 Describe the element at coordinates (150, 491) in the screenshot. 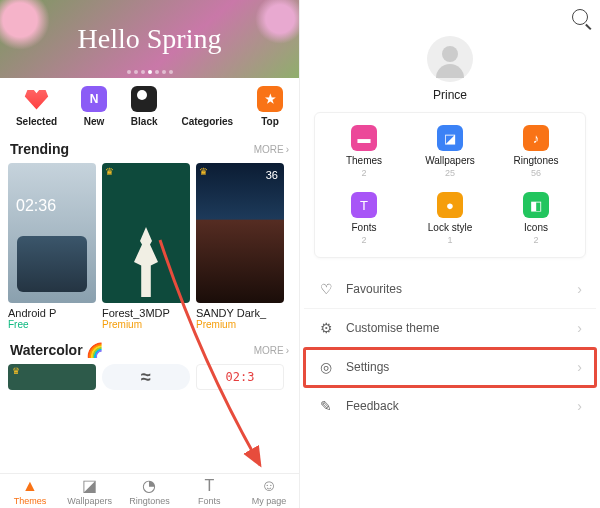

I see `nav-ringtones: ◔ Ringtones` at that location.